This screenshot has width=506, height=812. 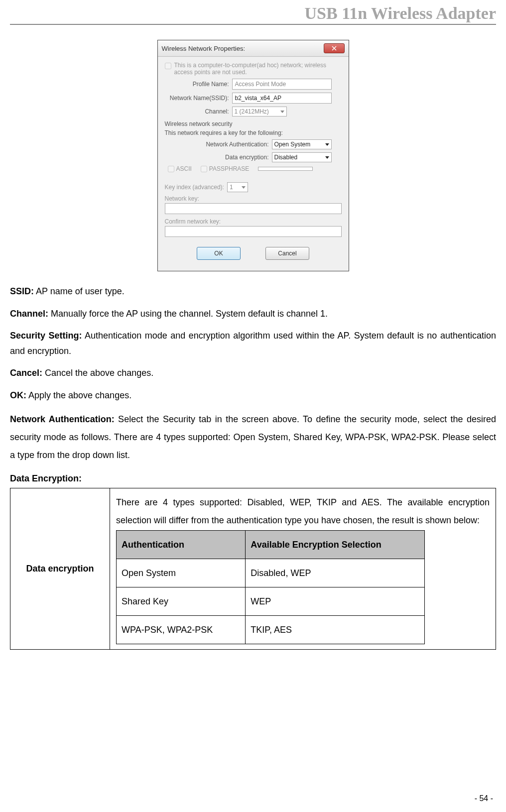 What do you see at coordinates (293, 144) in the screenshot?
I see `netauth-value: Open System` at bounding box center [293, 144].